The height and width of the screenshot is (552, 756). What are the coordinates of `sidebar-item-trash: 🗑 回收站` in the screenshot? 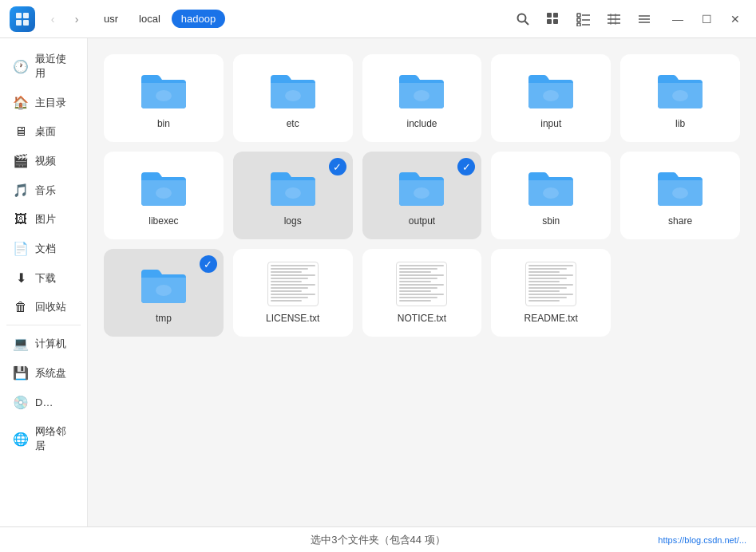 It's located at (43, 307).